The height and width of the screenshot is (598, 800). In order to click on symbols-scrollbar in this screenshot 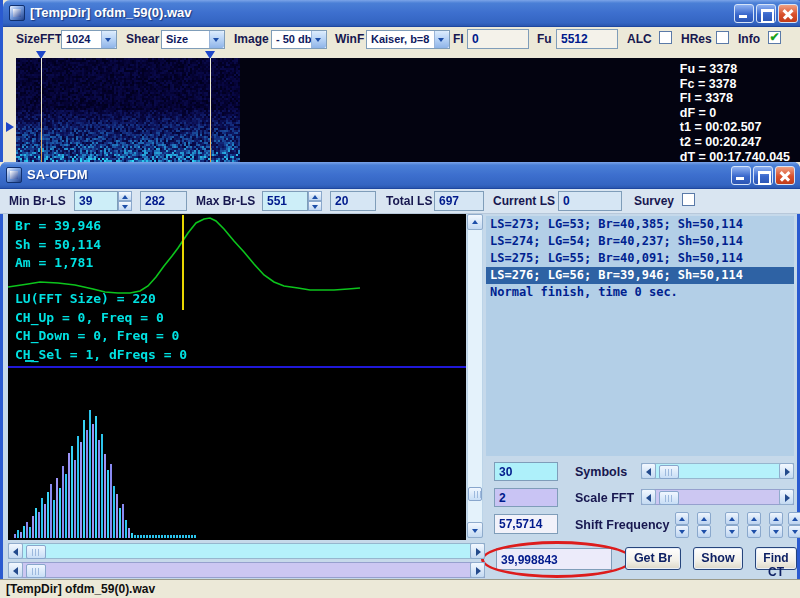, I will do `click(718, 471)`.